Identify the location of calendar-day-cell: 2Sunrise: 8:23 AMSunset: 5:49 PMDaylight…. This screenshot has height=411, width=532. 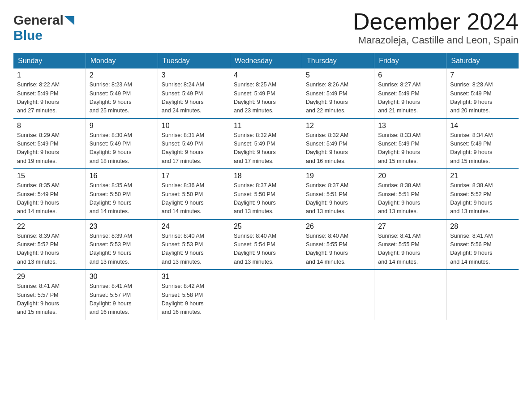
(122, 94).